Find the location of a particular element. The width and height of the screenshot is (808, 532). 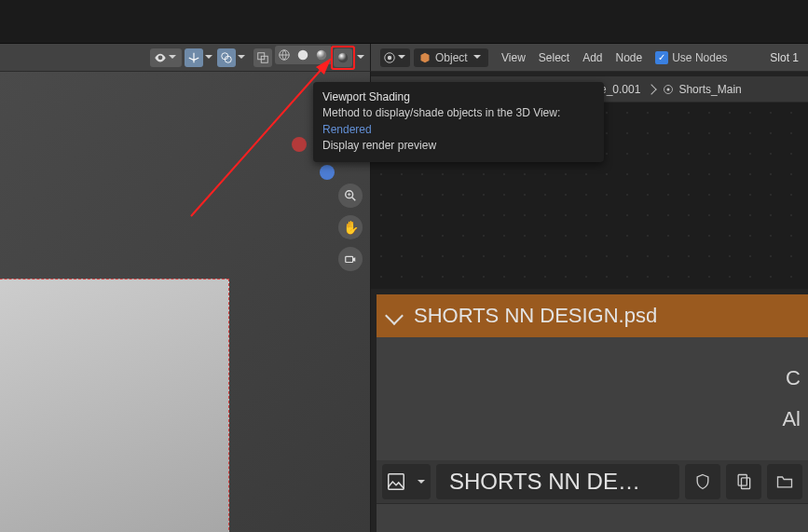

shading-options-dropdown is located at coordinates (361, 58).